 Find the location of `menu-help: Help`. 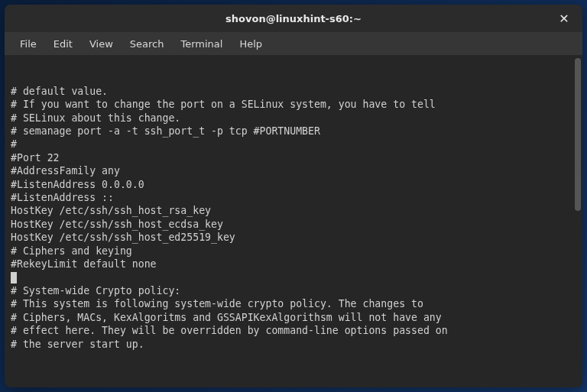

menu-help: Help is located at coordinates (251, 44).